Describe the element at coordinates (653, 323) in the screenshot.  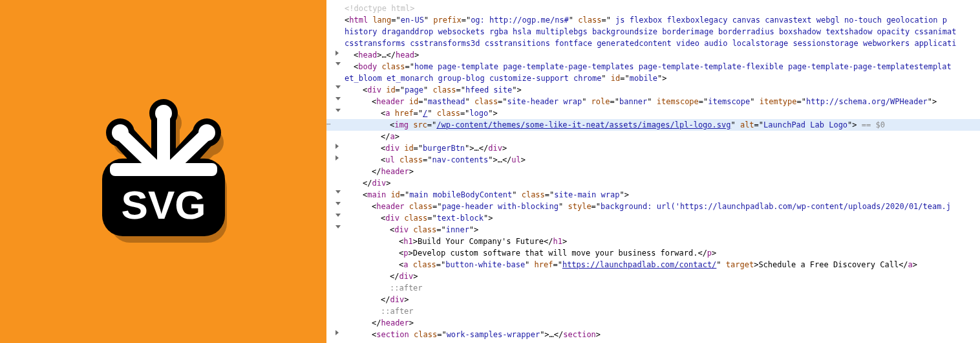
I see `page-header-close: </header>` at that location.